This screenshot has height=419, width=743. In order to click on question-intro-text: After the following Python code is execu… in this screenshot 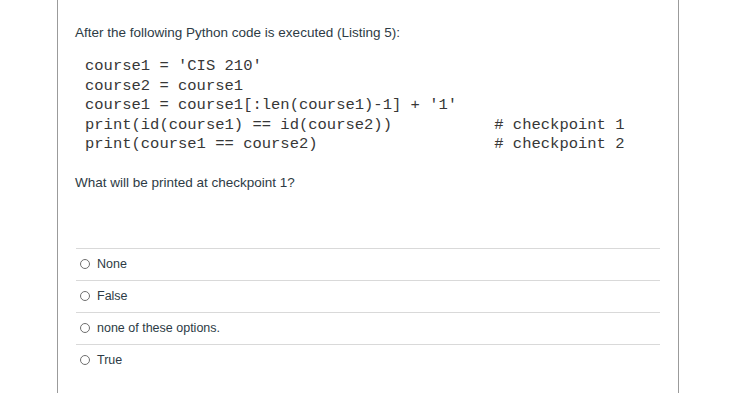, I will do `click(368, 32)`.